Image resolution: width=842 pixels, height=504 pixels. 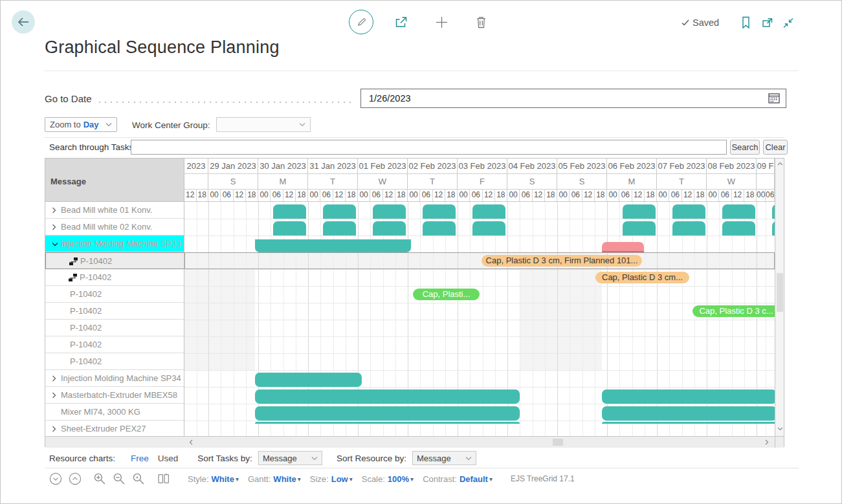 What do you see at coordinates (432, 166) in the screenshot?
I see `day-date-label: 02 Feb 2023` at bounding box center [432, 166].